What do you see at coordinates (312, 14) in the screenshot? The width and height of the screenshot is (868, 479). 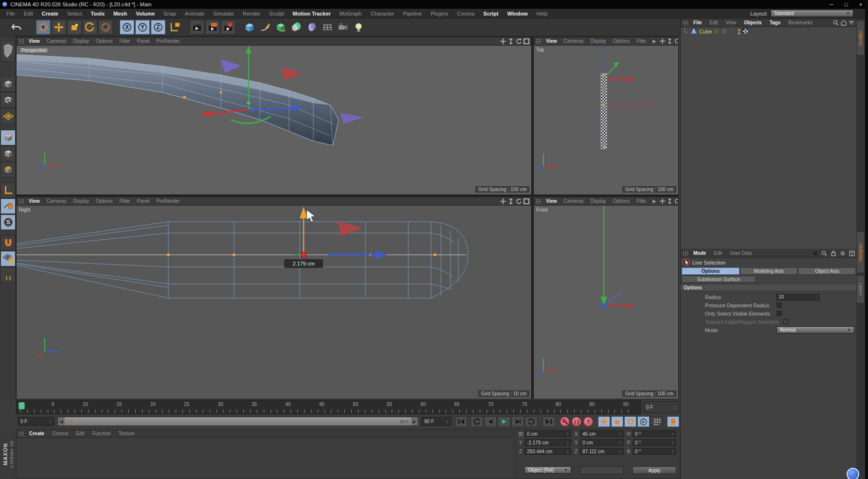 I see `menu-item: Motion Tracker` at bounding box center [312, 14].